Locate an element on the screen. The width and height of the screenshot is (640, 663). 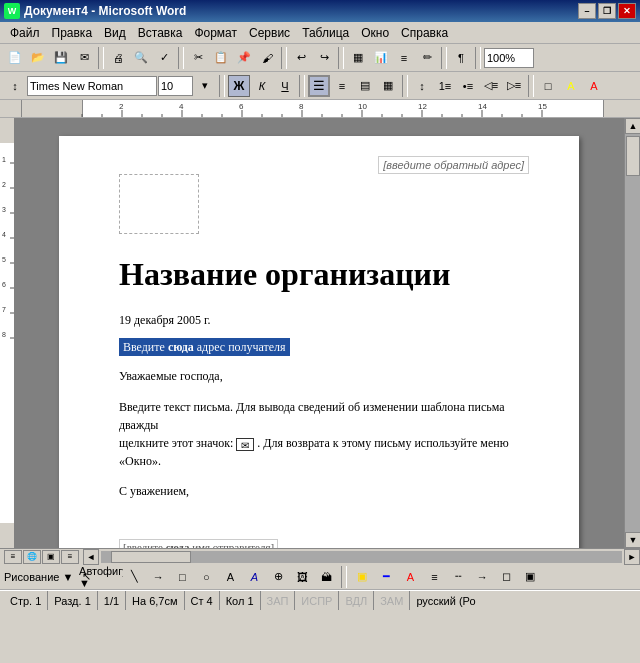
scroll-down-button: ▼ is located at coordinates (632, 540).